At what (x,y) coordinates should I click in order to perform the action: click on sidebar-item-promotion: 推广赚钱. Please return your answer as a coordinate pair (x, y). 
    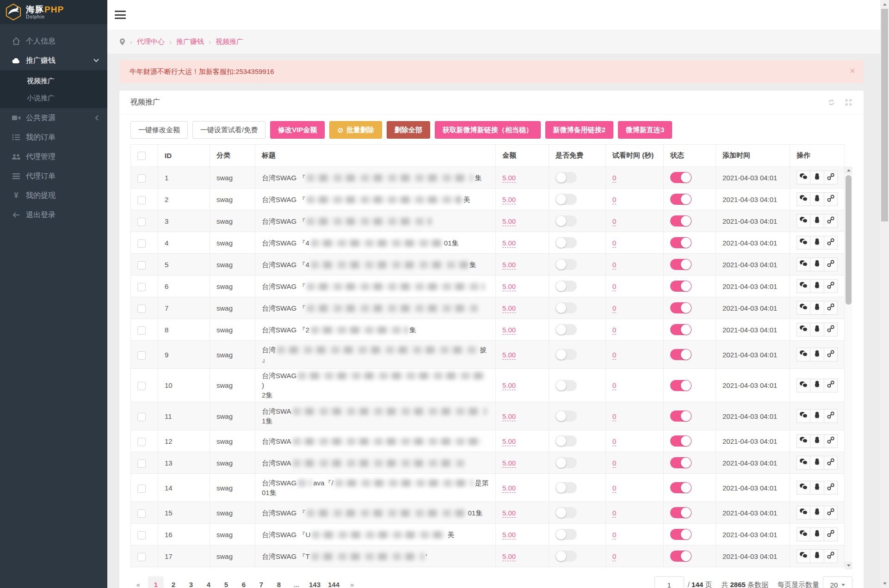
    Looking at the image, I should click on (54, 61).